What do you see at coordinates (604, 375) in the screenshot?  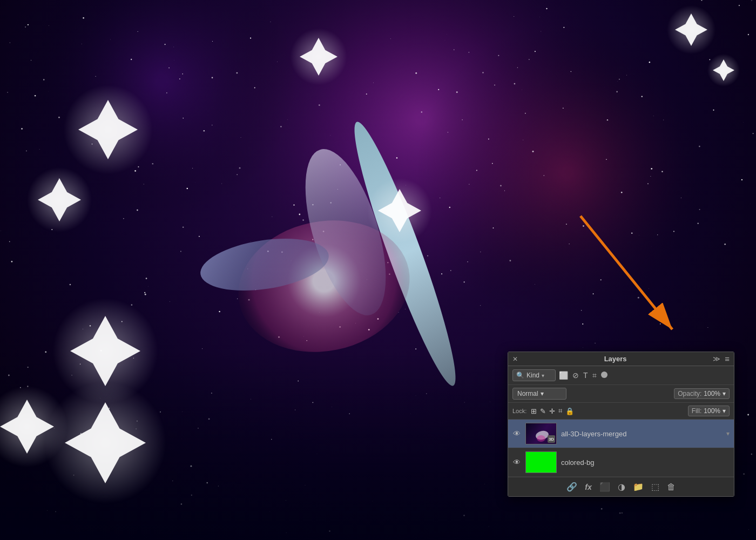 I see `filter-adjustment-icon` at bounding box center [604, 375].